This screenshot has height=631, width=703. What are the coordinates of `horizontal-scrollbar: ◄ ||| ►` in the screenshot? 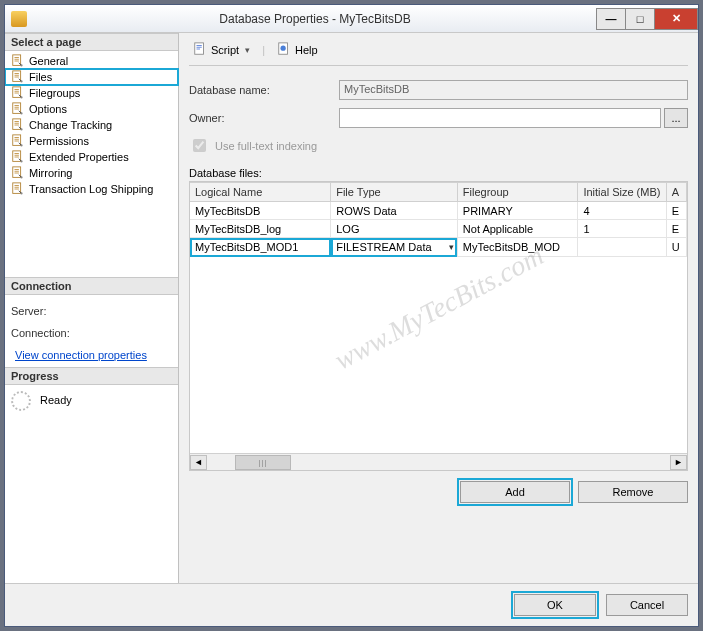 It's located at (438, 462).